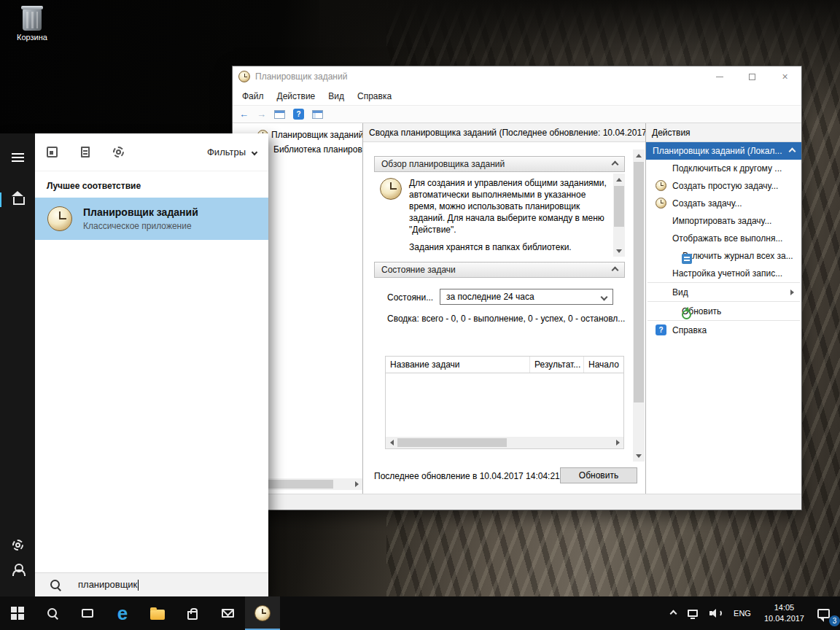 This screenshot has height=630, width=840. Describe the element at coordinates (716, 613) in the screenshot. I see `tray-volume` at that location.